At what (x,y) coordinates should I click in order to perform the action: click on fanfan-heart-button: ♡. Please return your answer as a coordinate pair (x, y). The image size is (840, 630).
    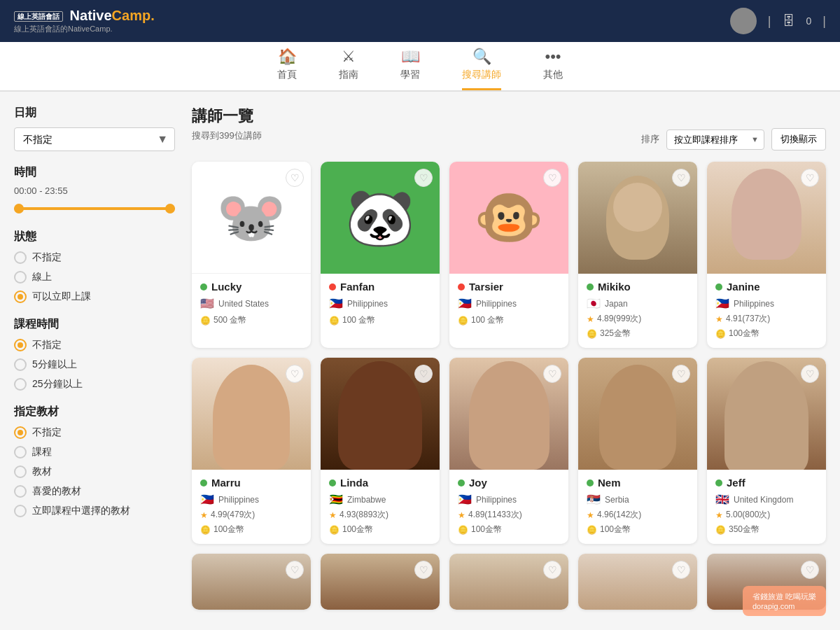
    Looking at the image, I should click on (424, 178).